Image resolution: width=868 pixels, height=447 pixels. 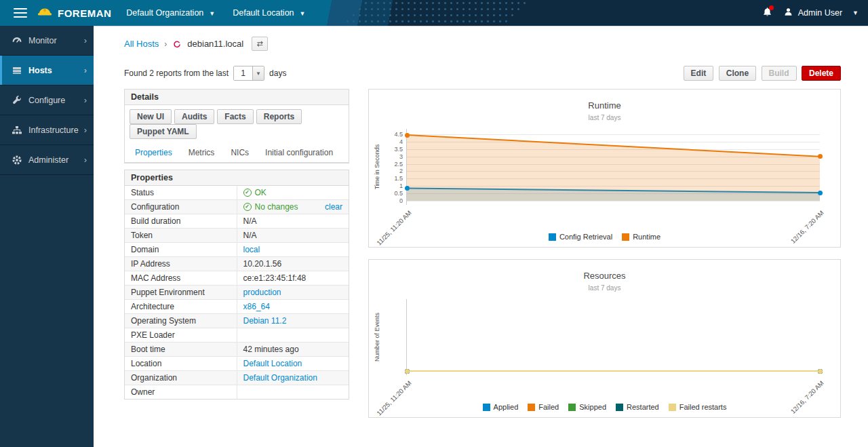 I want to click on notifications-bell-icon, so click(x=768, y=13).